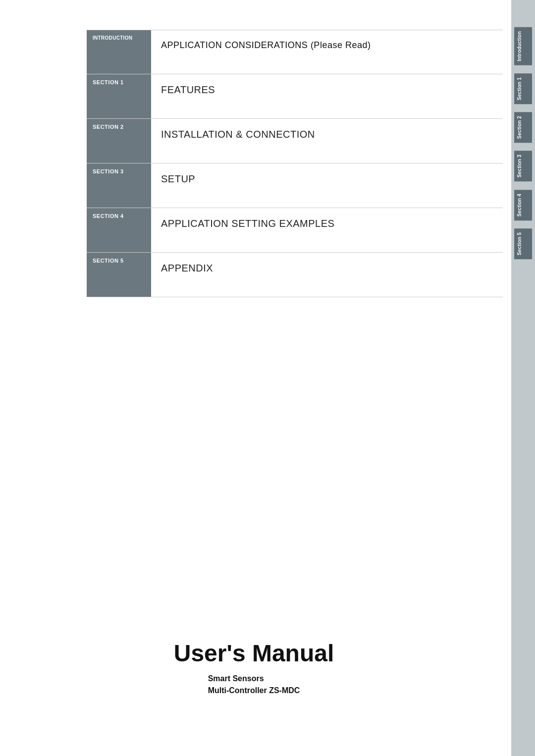 The image size is (535, 756). Describe the element at coordinates (327, 96) in the screenshot. I see `toc-content-section1: FEATURES` at that location.